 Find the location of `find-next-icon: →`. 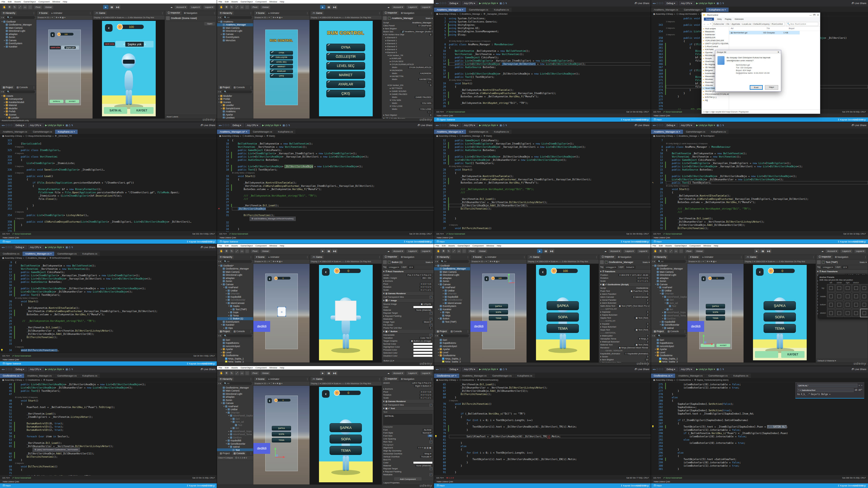

find-next-icon: → is located at coordinates (862, 386).